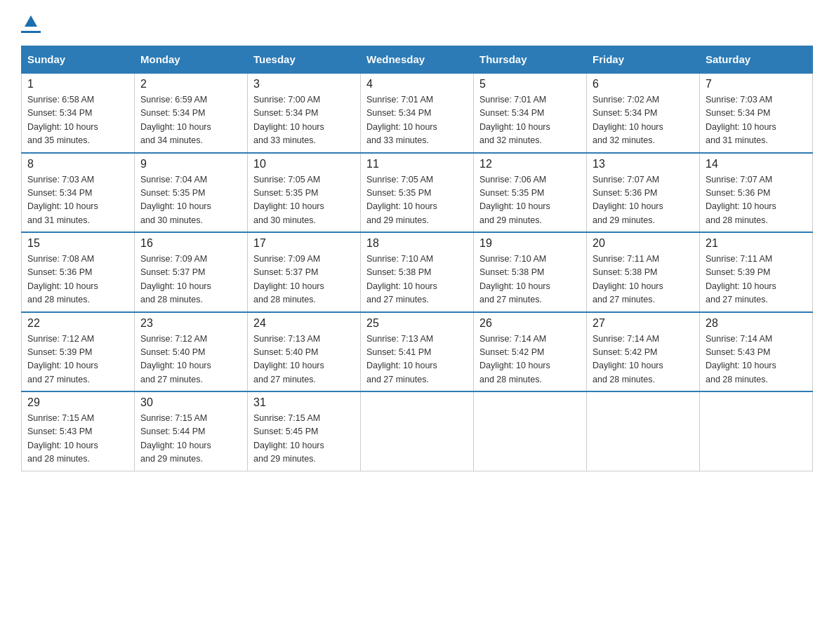 This screenshot has height=644, width=834. I want to click on calendar-cell: 22Sunrise: 7:12 AMSunset: 5:39 PMDayligh…, so click(79, 352).